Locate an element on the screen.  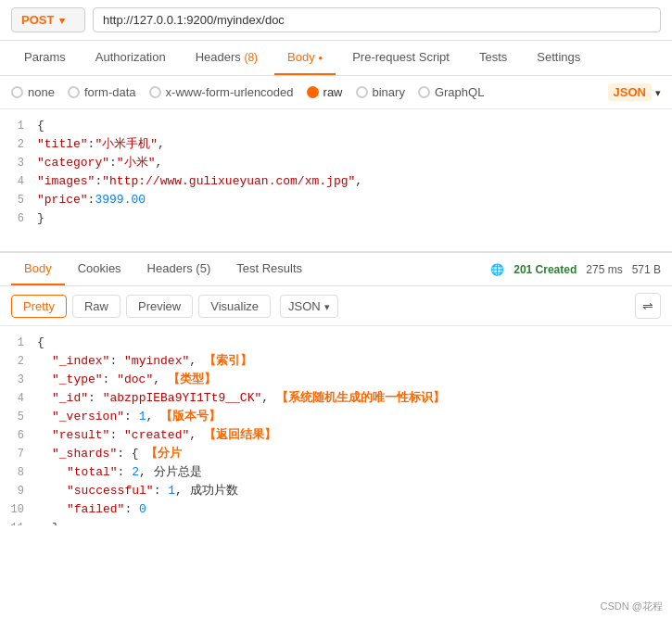
format-type-selector: JSON is located at coordinates (634, 93).